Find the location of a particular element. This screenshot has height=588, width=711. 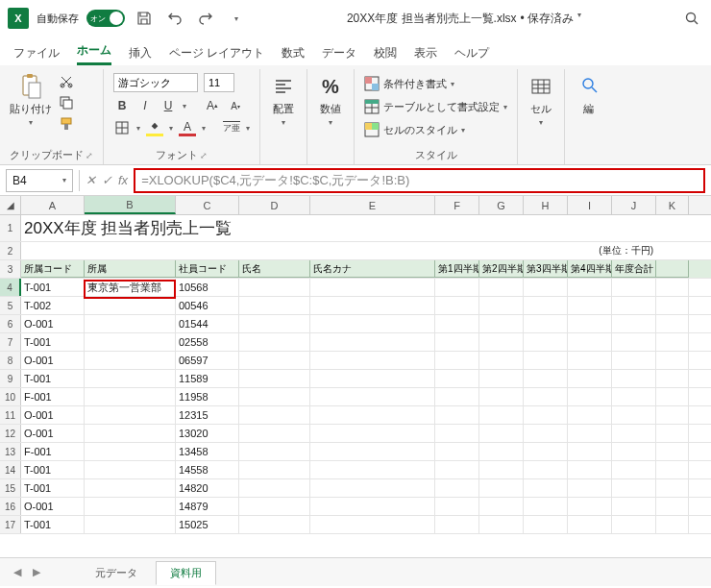

redo-icon is located at coordinates (206, 18).